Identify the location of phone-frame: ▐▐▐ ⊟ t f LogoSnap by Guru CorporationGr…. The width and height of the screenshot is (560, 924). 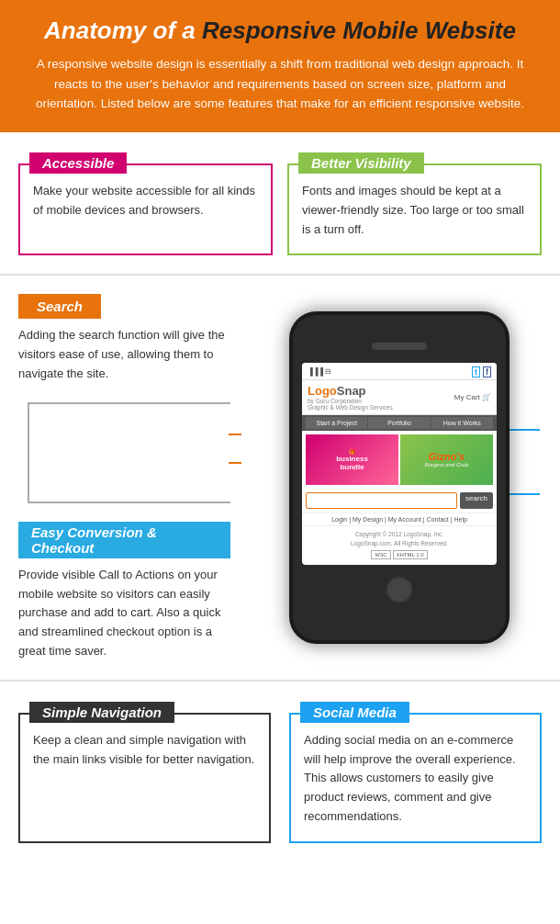
(399, 478).